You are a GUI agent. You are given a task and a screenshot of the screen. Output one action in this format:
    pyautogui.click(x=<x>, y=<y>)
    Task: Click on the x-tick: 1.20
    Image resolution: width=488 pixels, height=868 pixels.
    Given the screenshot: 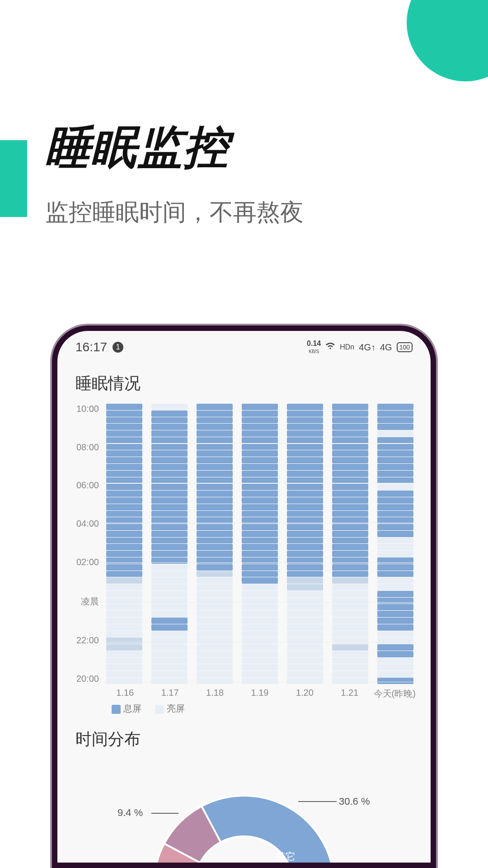 What is the action you would take?
    pyautogui.click(x=305, y=693)
    